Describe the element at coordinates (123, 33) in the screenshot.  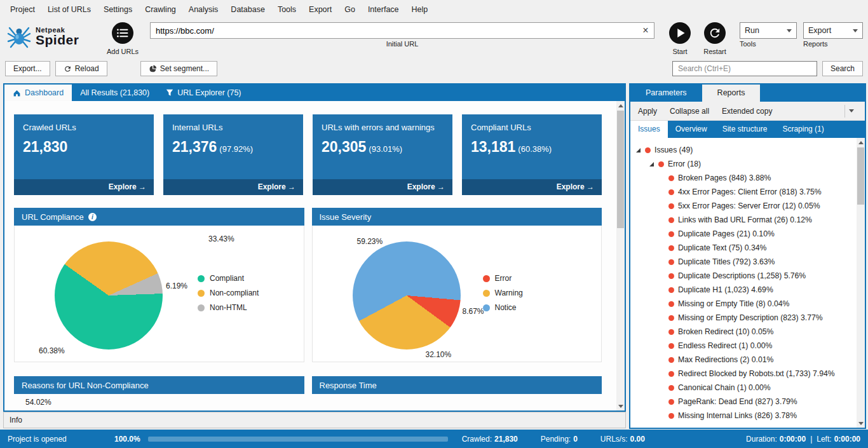
I see `list-icon` at that location.